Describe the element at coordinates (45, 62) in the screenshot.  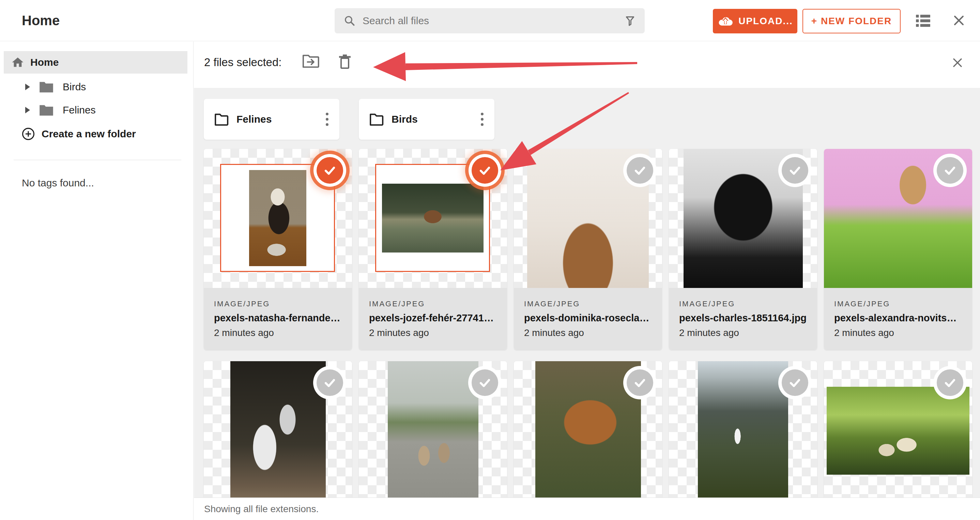
I see `sidebar-home-label: Home` at that location.